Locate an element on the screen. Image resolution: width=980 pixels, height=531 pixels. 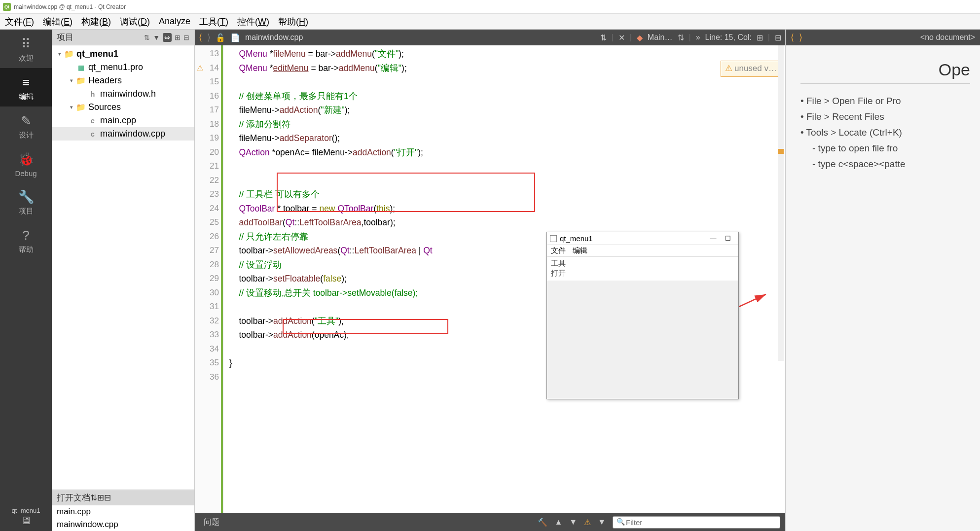
tree-item: ▾Headers is located at coordinates (123, 81).